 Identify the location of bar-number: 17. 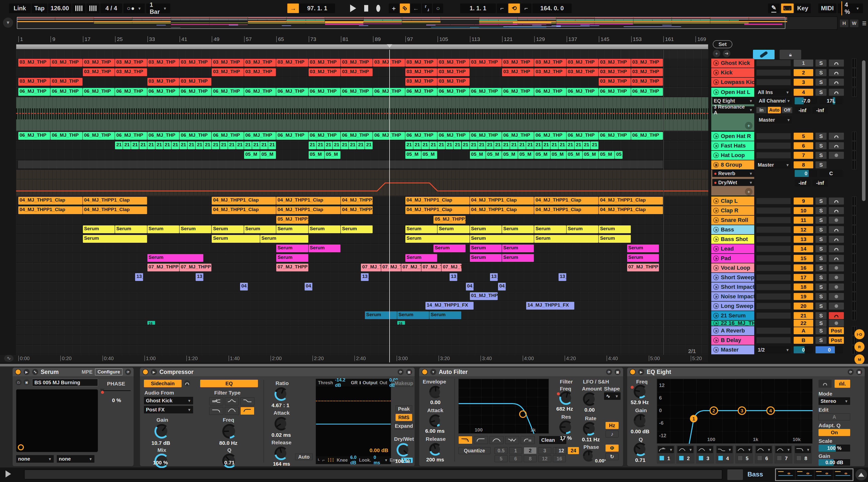
(87, 39).